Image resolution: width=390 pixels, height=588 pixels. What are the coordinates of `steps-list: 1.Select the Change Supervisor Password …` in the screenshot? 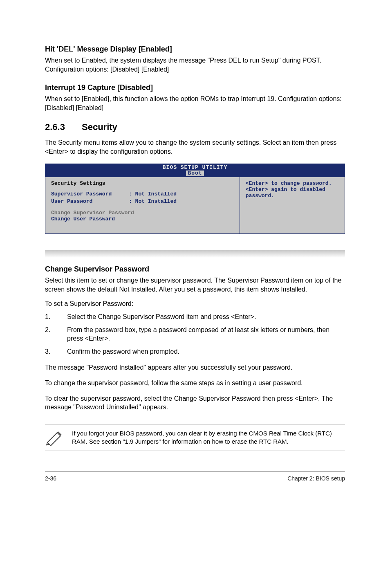 It's located at (195, 334).